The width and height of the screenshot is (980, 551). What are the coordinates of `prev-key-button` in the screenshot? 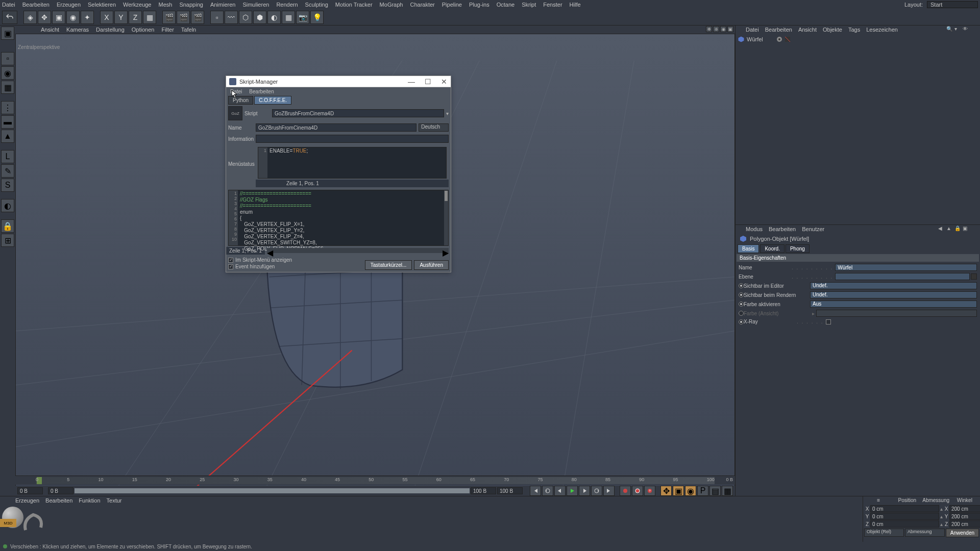 It's located at (548, 491).